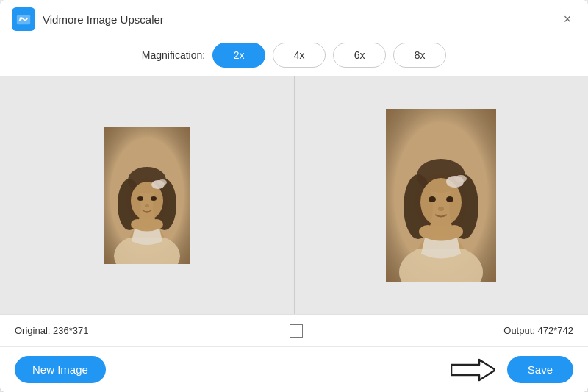 The image size is (588, 392). I want to click on mag-6x-button: 6x, so click(359, 55).